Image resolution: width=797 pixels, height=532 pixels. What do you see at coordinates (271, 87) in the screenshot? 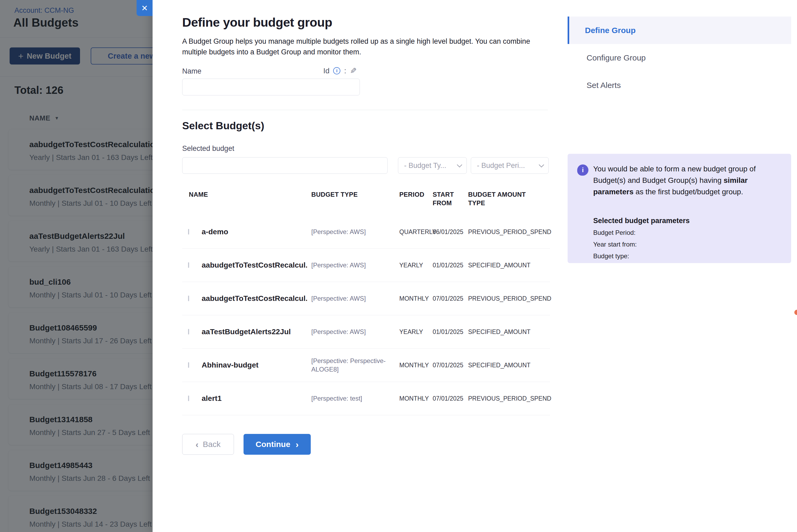
I see `group-name-input` at bounding box center [271, 87].